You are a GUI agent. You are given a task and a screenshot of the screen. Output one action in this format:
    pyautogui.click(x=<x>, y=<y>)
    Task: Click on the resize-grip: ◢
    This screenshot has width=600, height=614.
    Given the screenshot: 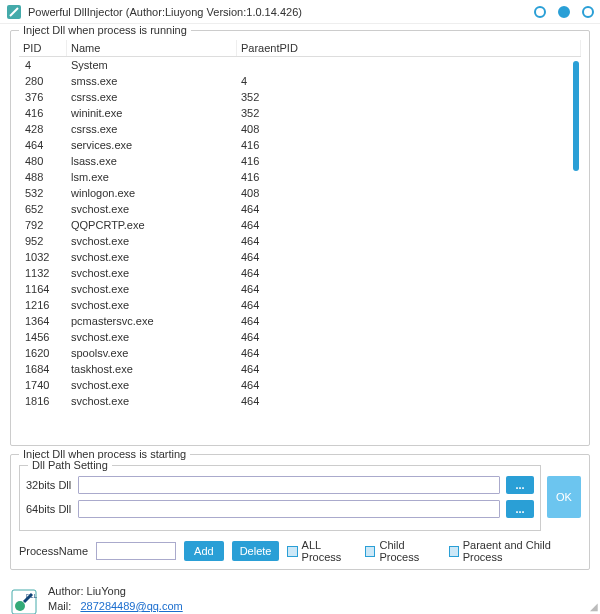 What is the action you would take?
    pyautogui.click(x=594, y=606)
    